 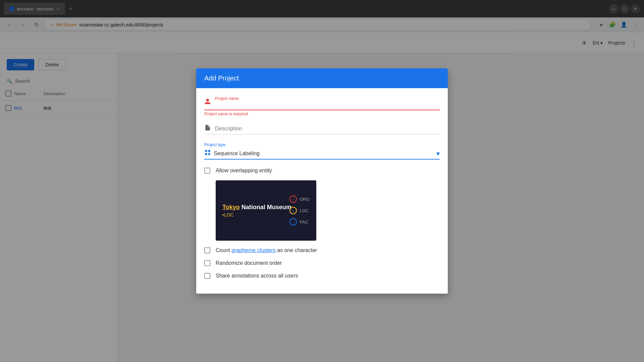 I want to click on project-type-label: Project type, so click(x=322, y=145).